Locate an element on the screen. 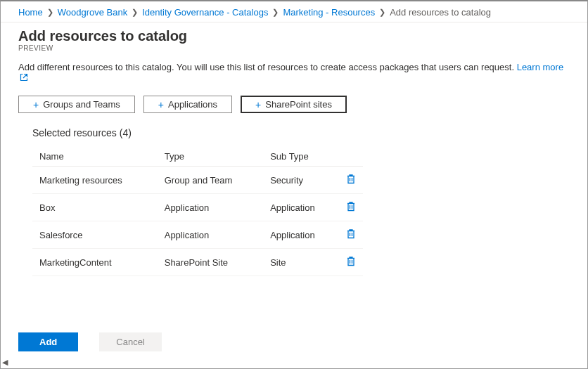  cancel-button: Cancel is located at coordinates (130, 342).